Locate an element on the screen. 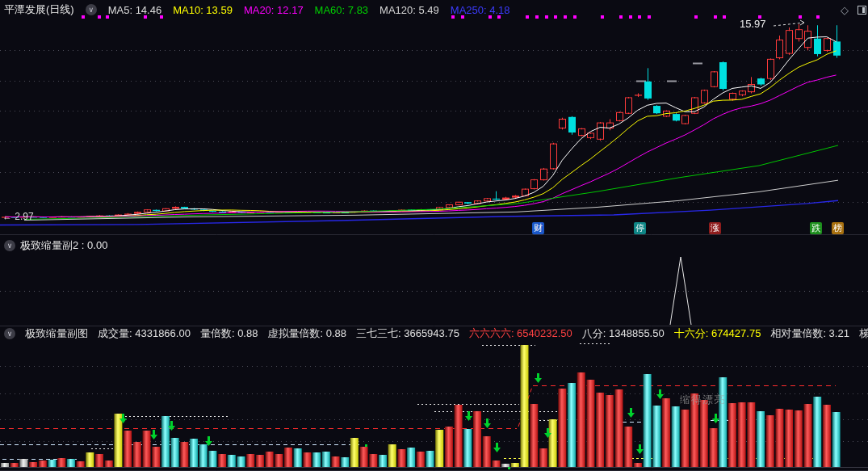 This screenshot has height=471, width=868. badge-halt: 停 is located at coordinates (639, 228).